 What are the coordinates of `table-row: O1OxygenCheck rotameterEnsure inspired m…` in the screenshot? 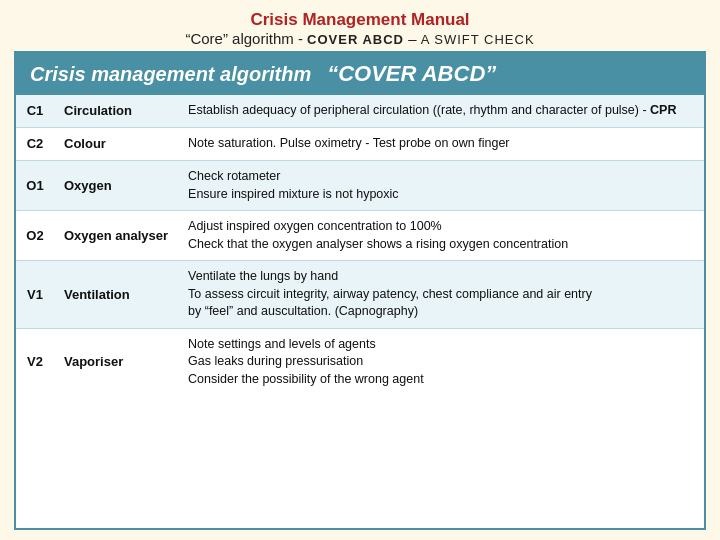 It's located at (360, 186).